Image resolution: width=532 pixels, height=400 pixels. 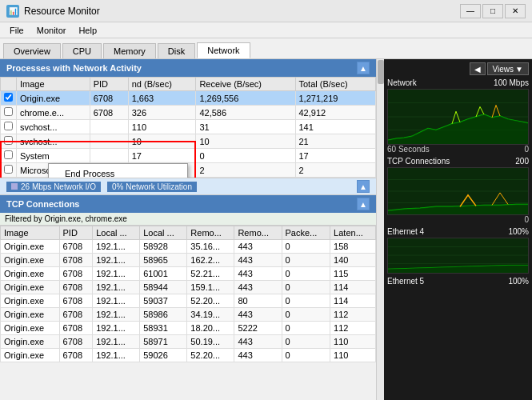 I want to click on table-row: Origin.exe6708192.1...6100152.21...44301…, so click(x=189, y=274).